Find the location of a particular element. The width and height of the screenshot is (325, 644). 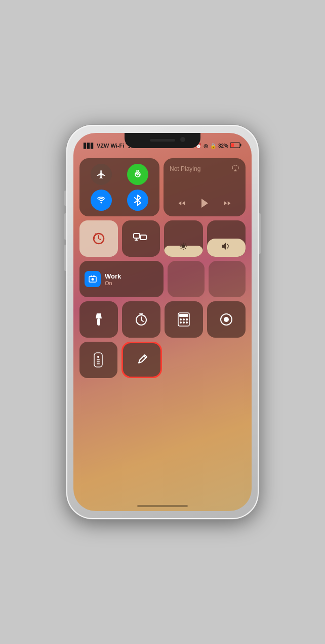

airplay-icon is located at coordinates (235, 169).